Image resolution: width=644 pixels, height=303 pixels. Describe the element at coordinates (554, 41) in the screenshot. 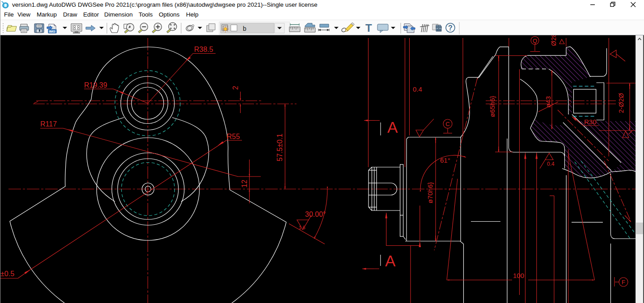

I see `svg-text: Ø28` at that location.